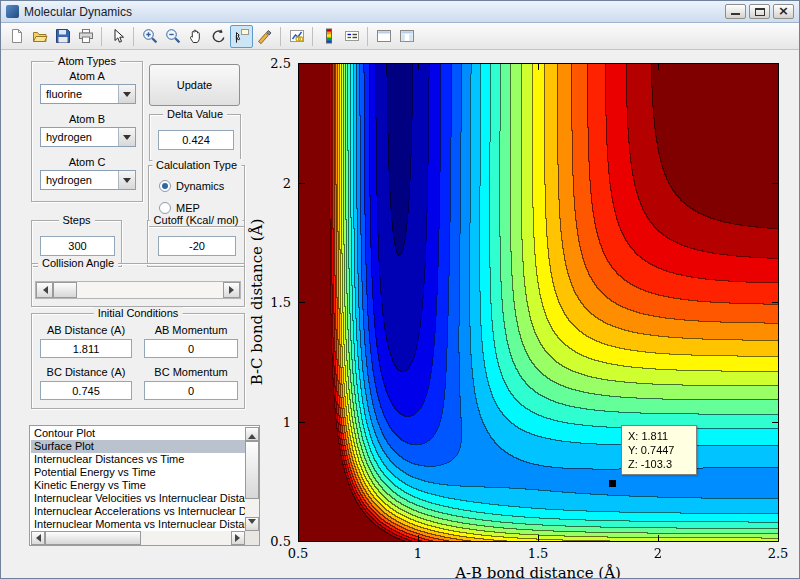 The height and width of the screenshot is (579, 800). Describe the element at coordinates (80, 94) in the screenshot. I see `atom-a-value: fluorine` at that location.